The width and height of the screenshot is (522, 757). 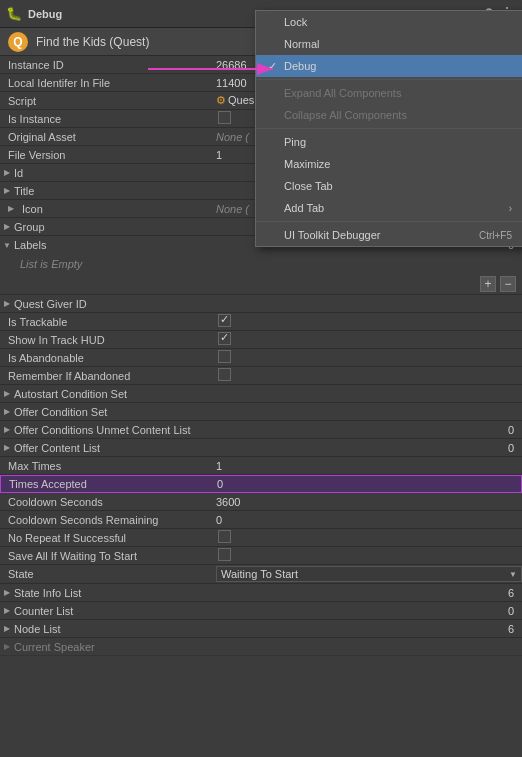 What do you see at coordinates (398, 186) in the screenshot?
I see `close-tab-label: Close Tab` at bounding box center [398, 186].